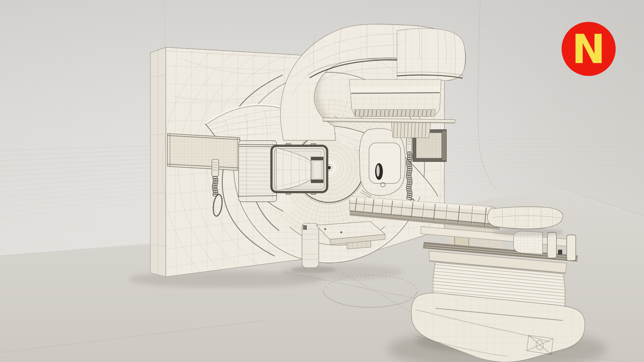 The width and height of the screenshot is (644, 362). What do you see at coordinates (158, 162) in the screenshot?
I see `slab-side-face` at bounding box center [158, 162].